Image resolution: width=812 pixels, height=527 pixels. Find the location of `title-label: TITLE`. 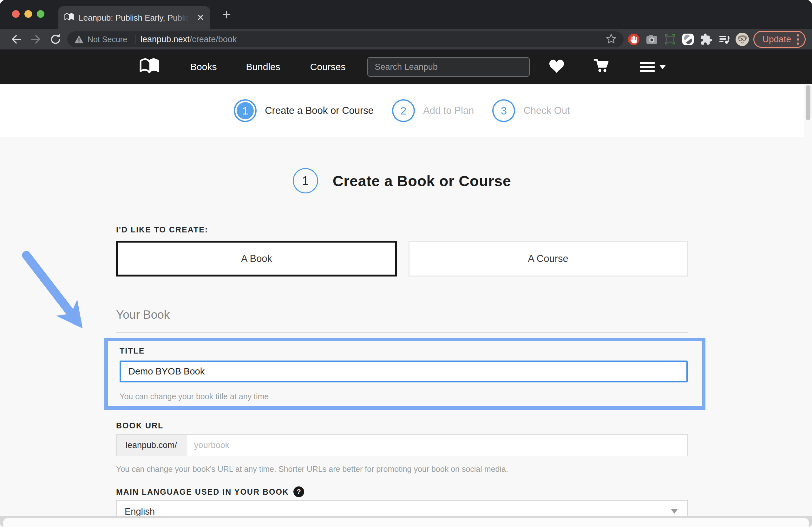

title-label: TITLE is located at coordinates (404, 351).